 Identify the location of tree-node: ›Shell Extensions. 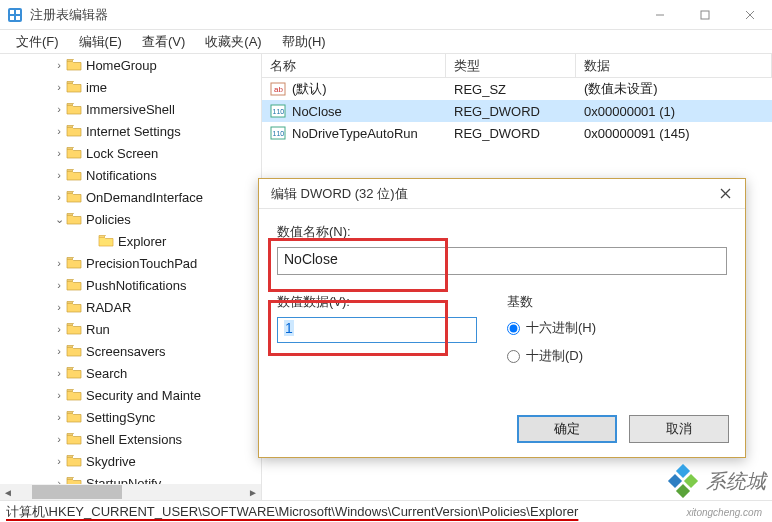
(130, 439).